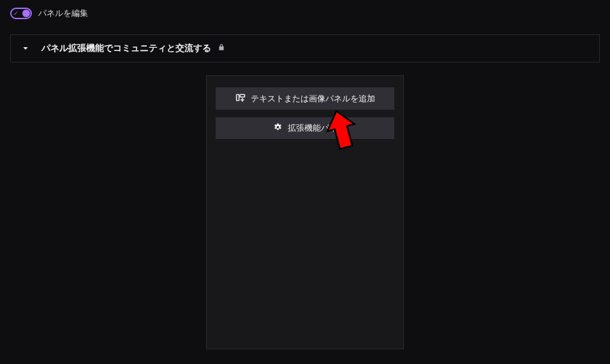 This screenshot has width=610, height=364. I want to click on lock-icon, so click(221, 47).